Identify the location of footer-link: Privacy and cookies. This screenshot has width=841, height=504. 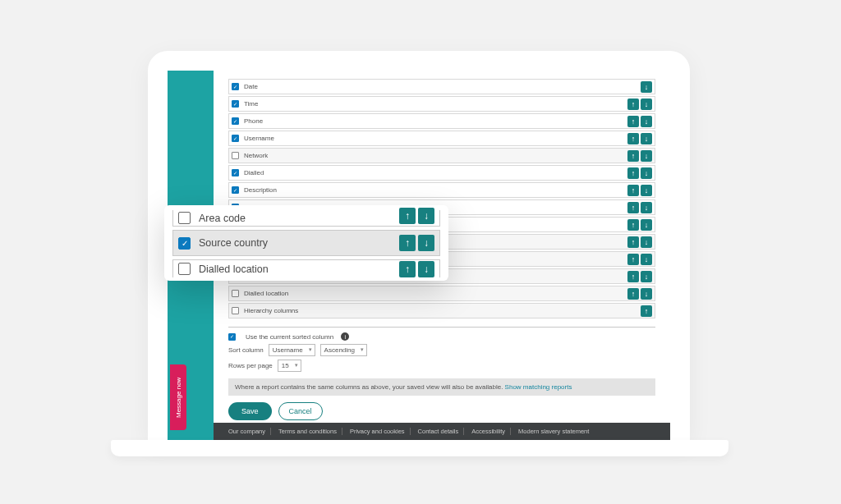
(378, 432).